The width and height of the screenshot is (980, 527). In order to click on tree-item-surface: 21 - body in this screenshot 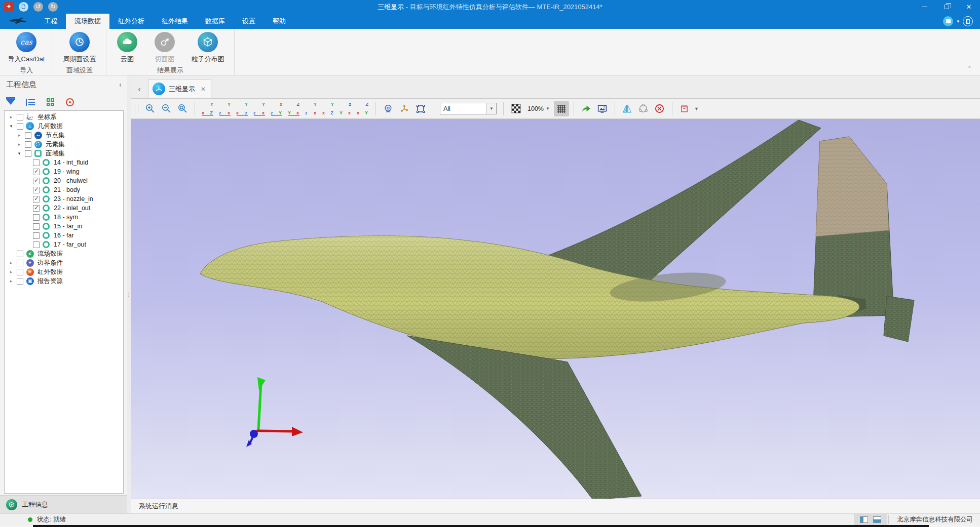, I will do `click(64, 190)`.